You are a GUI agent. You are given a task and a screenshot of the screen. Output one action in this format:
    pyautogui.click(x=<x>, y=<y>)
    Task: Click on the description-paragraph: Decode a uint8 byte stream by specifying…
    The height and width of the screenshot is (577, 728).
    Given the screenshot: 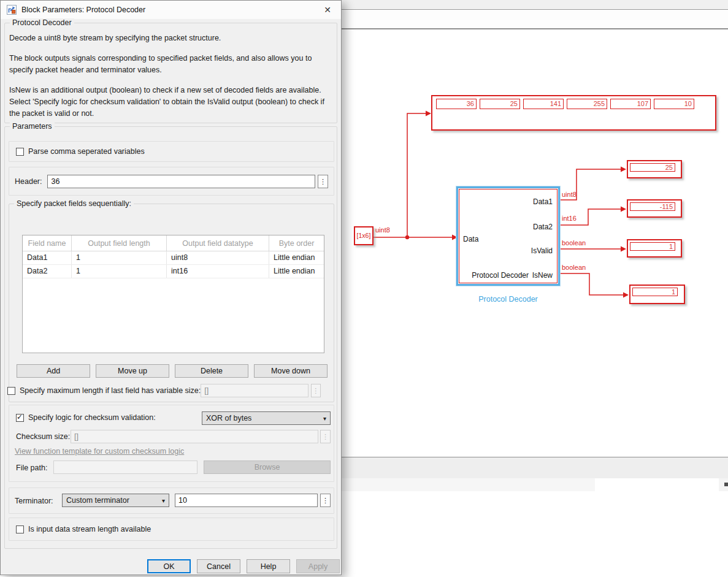 What is the action you would take?
    pyautogui.click(x=172, y=38)
    